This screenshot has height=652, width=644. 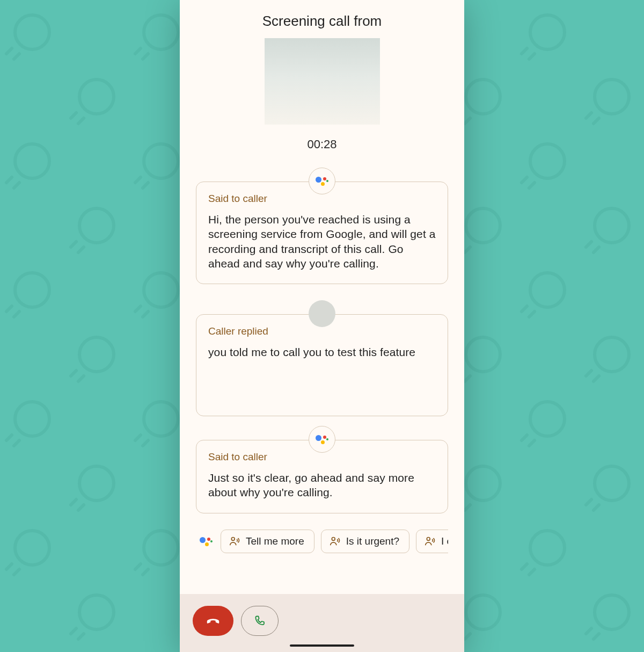 I want to click on hangup-icon, so click(x=213, y=621).